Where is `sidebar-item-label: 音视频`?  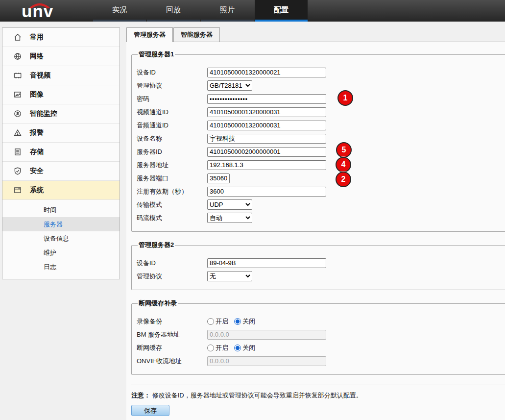
sidebar-item-label: 音视频 is located at coordinates (40, 75).